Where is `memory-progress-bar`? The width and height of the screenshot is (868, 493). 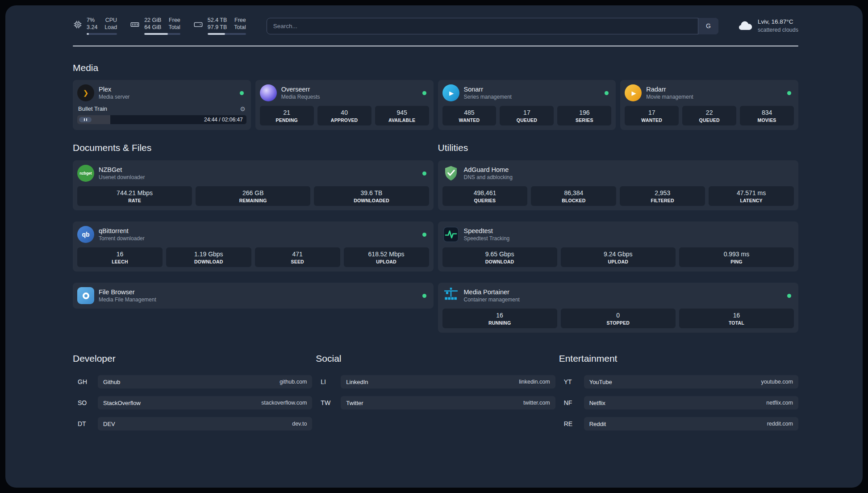 memory-progress-bar is located at coordinates (163, 34).